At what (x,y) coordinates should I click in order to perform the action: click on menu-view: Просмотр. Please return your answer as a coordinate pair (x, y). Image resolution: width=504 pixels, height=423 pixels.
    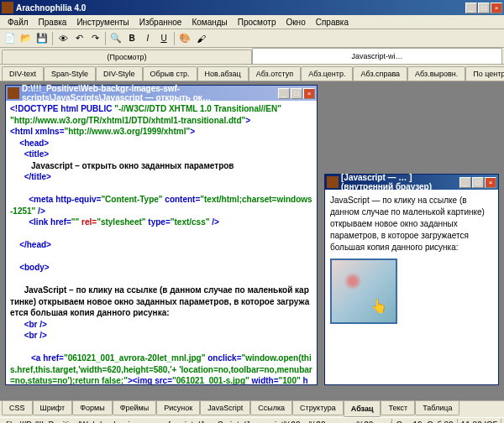
    Looking at the image, I should click on (257, 22).